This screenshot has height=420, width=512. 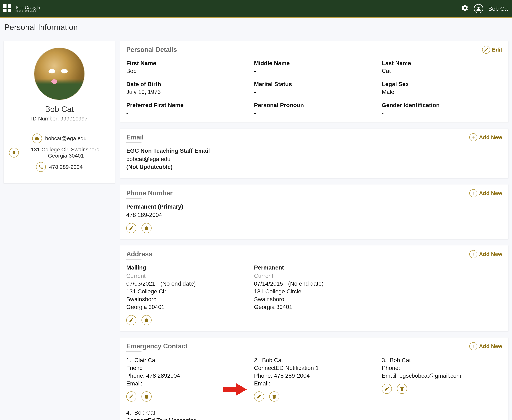 I want to click on page-title: Personal Information, so click(x=256, y=27).